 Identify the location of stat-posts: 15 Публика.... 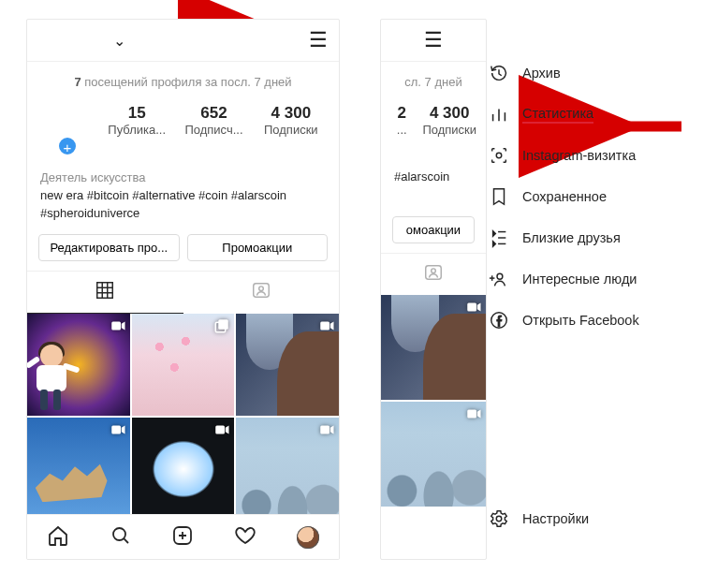
(137, 120).